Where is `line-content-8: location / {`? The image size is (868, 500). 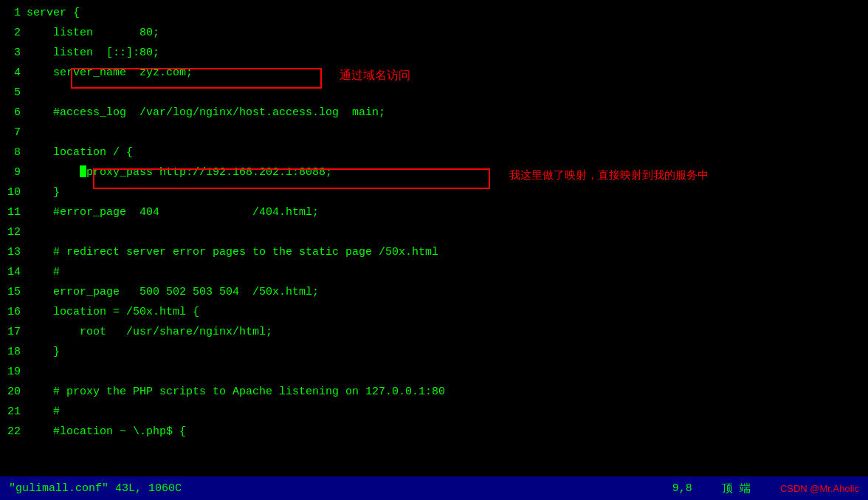 line-content-8: location / { is located at coordinates (447, 152).